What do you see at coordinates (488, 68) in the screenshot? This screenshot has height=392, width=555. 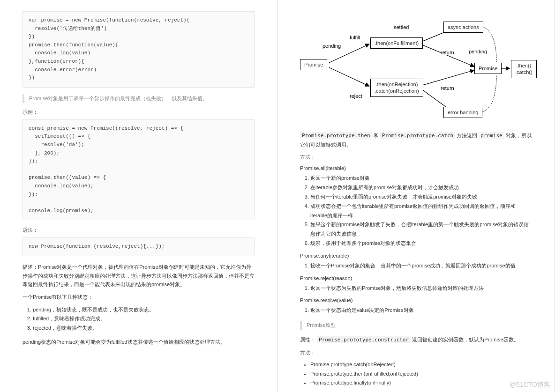 I see `diagram-box-promise2: Promise` at bounding box center [488, 68].